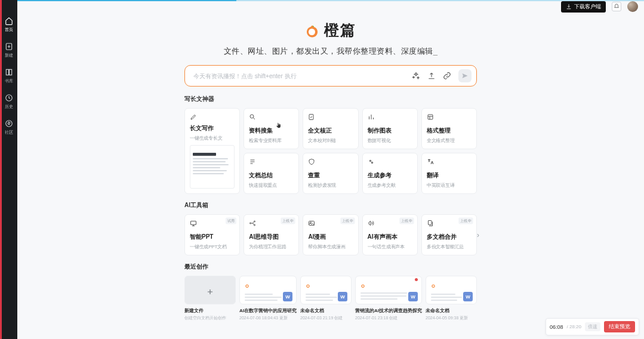  Describe the element at coordinates (271, 131) in the screenshot. I see `card-title: 资料搜集` at that location.